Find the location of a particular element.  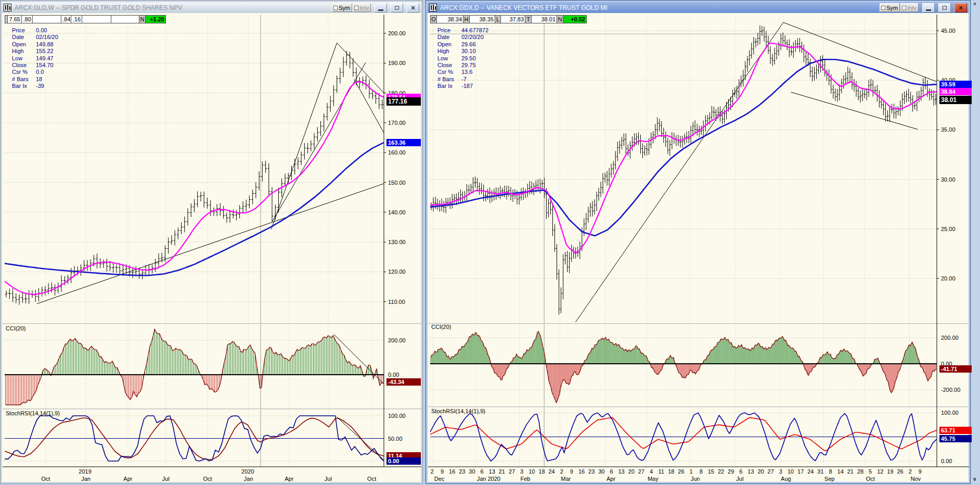

x-axis-day-label: 10 is located at coordinates (791, 471).